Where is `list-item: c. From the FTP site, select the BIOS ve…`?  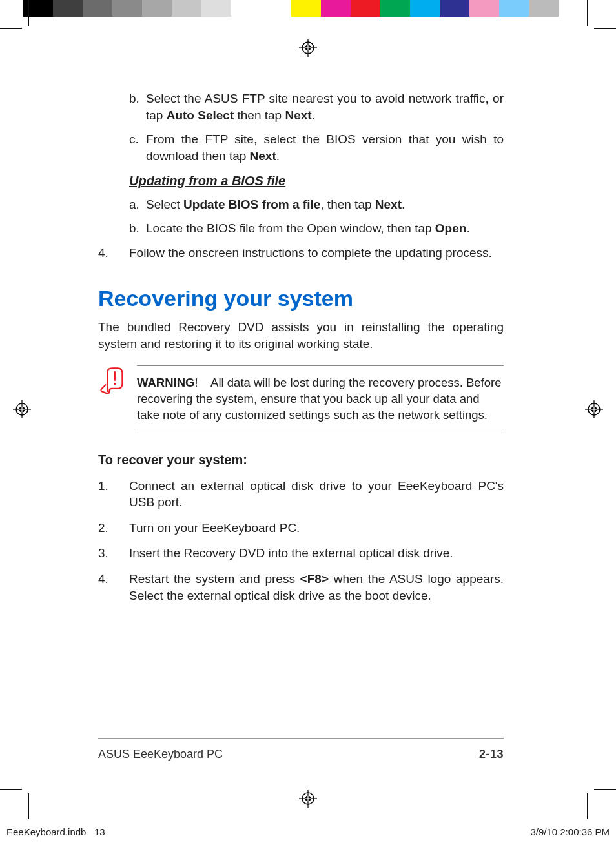
list-item: c. From the FTP site, select the BIOS ve… is located at coordinates (316, 147).